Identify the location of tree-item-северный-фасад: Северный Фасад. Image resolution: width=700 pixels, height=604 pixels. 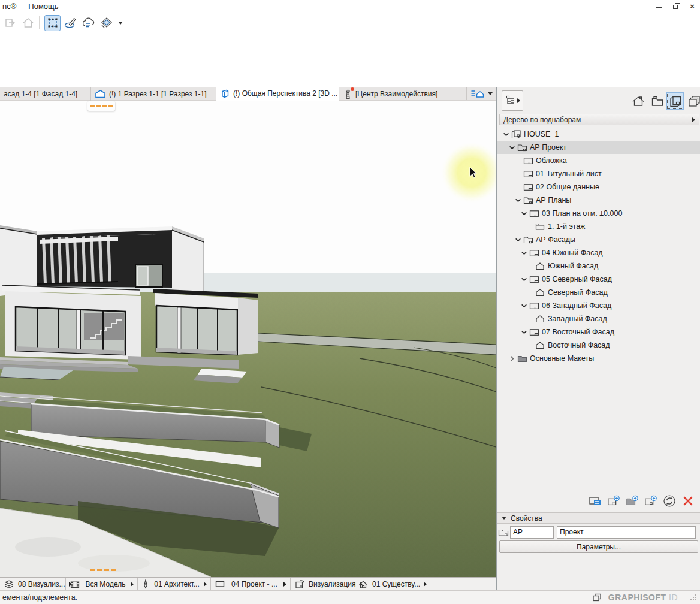
(598, 292).